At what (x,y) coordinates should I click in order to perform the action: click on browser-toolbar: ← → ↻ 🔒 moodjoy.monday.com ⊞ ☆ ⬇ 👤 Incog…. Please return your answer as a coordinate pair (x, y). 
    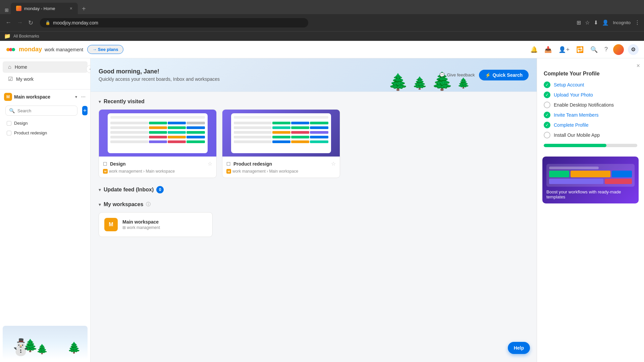
    Looking at the image, I should click on (322, 23).